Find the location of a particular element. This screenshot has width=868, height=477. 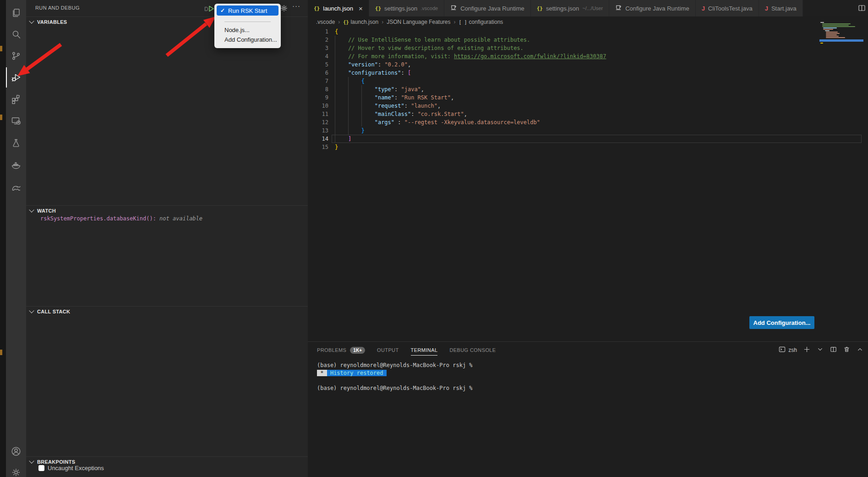

tab-CliToolsTest.java: JCliToolsTest.java is located at coordinates (727, 8).